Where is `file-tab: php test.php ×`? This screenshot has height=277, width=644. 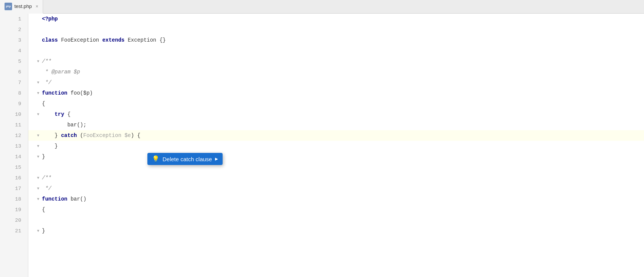
file-tab: php test.php × is located at coordinates (22, 7).